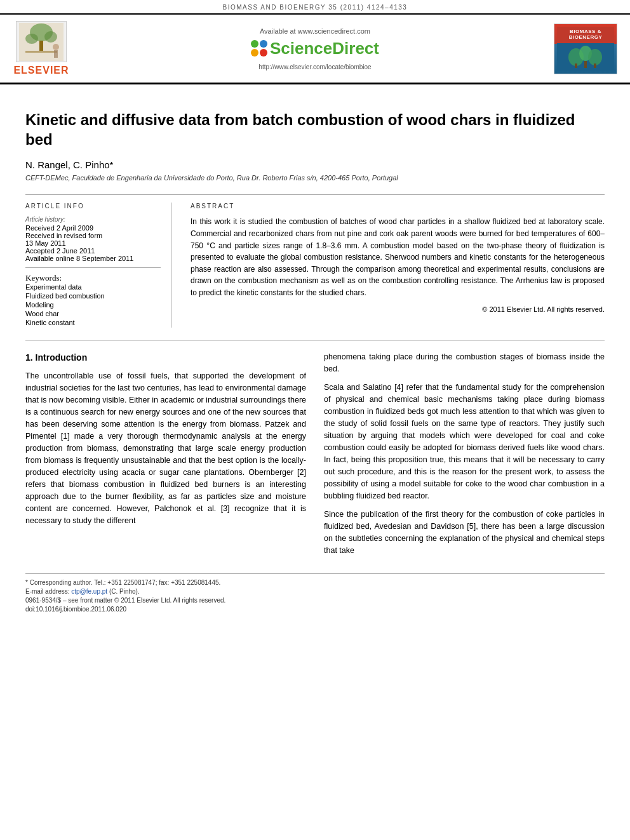 The image size is (630, 840). Describe the element at coordinates (166, 358) in the screenshot. I see `introduction-heading: 1. Introduction` at that location.